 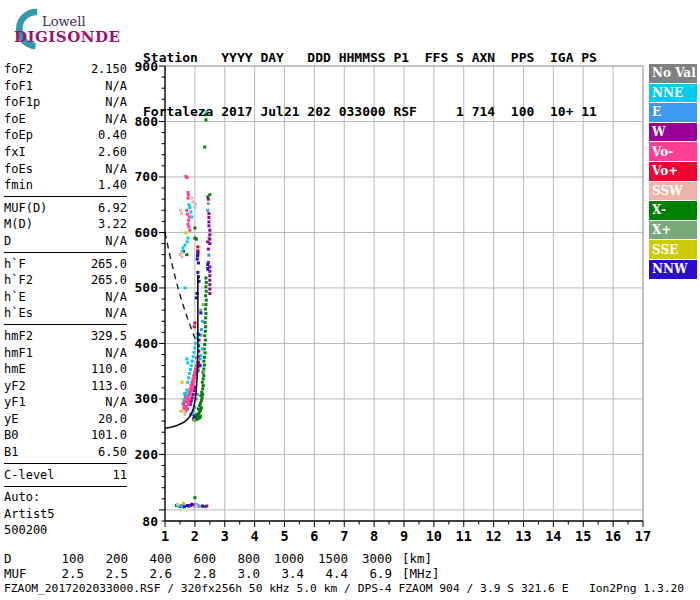 I want to click on echo-point-x+, so click(x=194, y=420).